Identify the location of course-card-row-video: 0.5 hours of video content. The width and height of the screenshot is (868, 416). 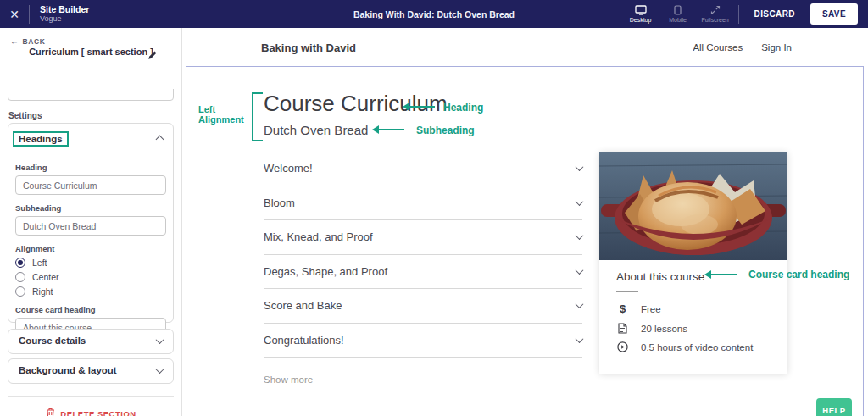
(693, 347).